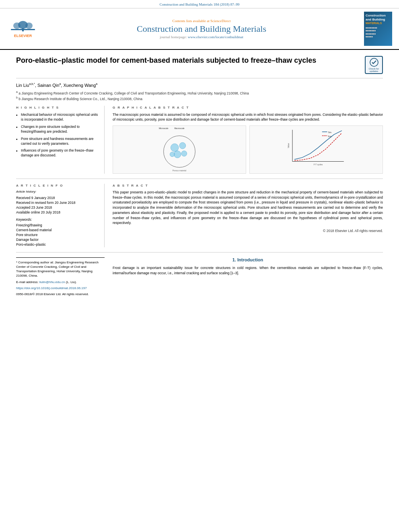 The image size is (399, 532). I want to click on keywords-label: Keywords:, so click(57, 220).